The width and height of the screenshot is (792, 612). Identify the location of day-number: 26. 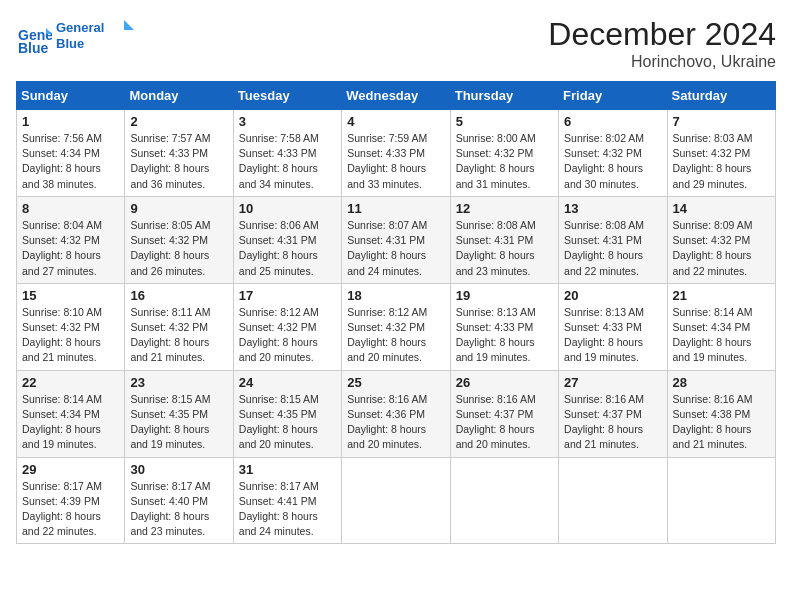
(504, 382).